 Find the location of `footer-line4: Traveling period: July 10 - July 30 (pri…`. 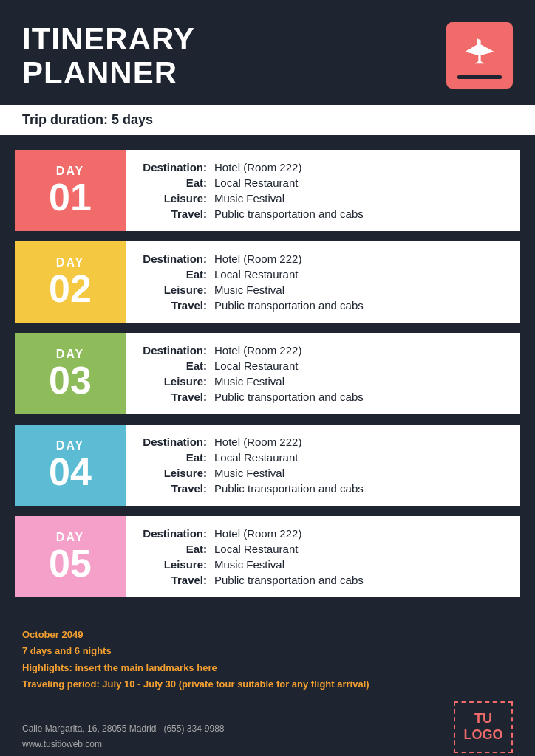

footer-line4: Traveling period: July 10 - July 30 (pri… is located at coordinates (268, 684).